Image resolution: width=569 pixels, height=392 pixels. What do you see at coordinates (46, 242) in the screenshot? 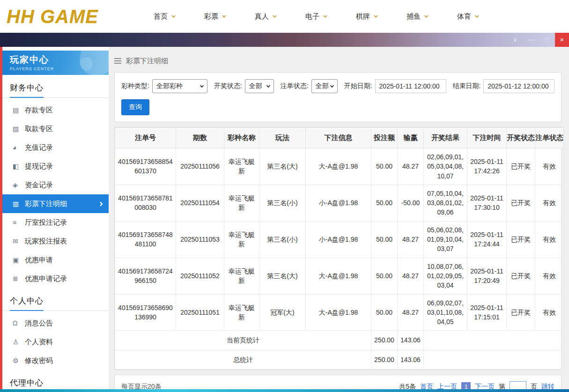
I see `sidebar-item-label: 玩家投注报表` at bounding box center [46, 242].